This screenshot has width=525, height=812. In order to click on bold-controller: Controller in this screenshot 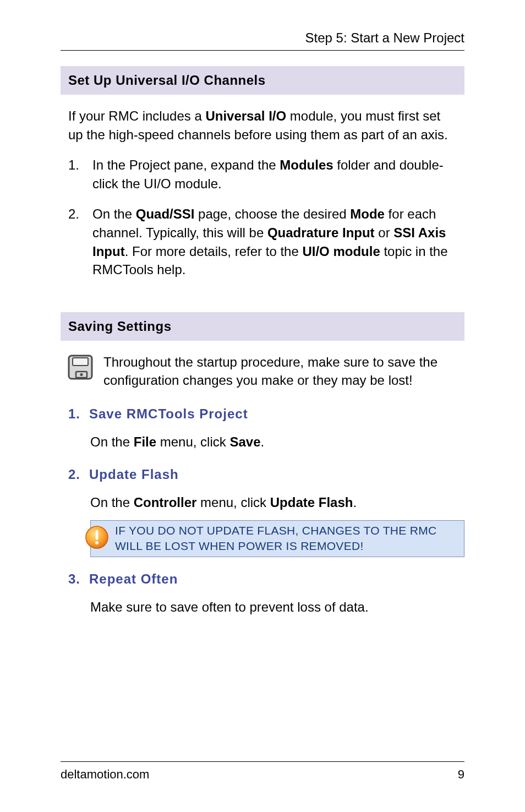, I will do `click(165, 502)`.